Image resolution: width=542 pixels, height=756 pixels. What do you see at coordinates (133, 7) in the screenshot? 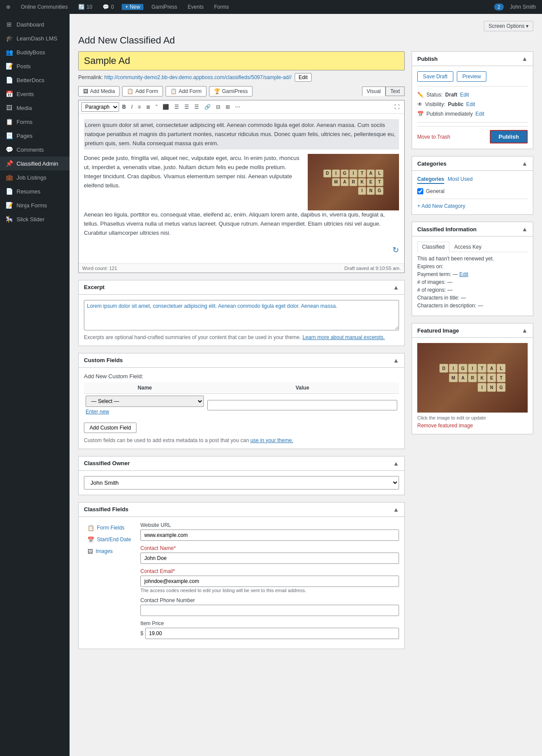
I see `new-button: + New` at bounding box center [133, 7].